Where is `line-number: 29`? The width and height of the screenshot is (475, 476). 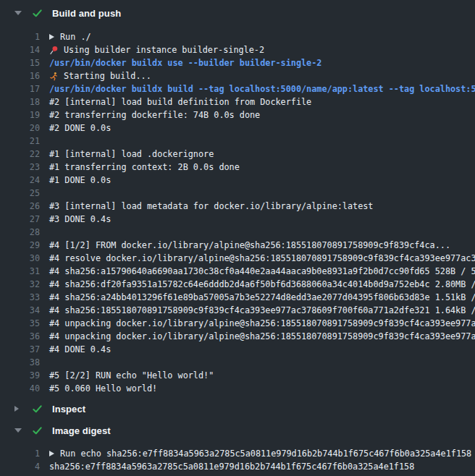
line-number: 29 is located at coordinates (20, 245).